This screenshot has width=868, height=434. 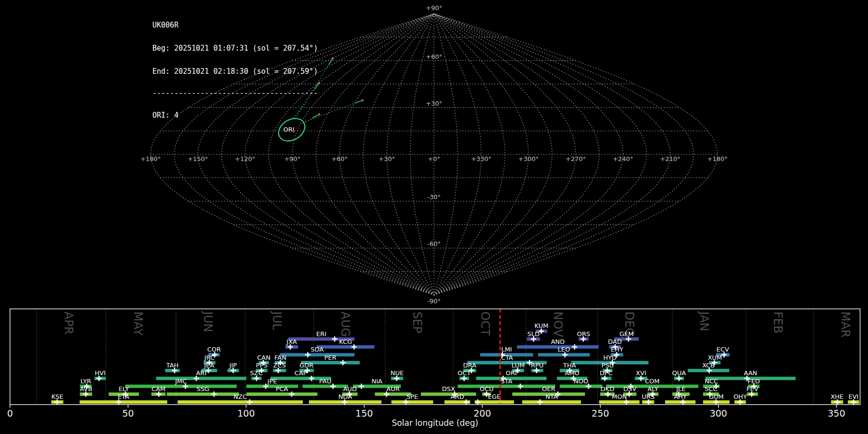 What do you see at coordinates (291, 341) in the screenshot?
I see `shower-label: JXA` at bounding box center [291, 341].